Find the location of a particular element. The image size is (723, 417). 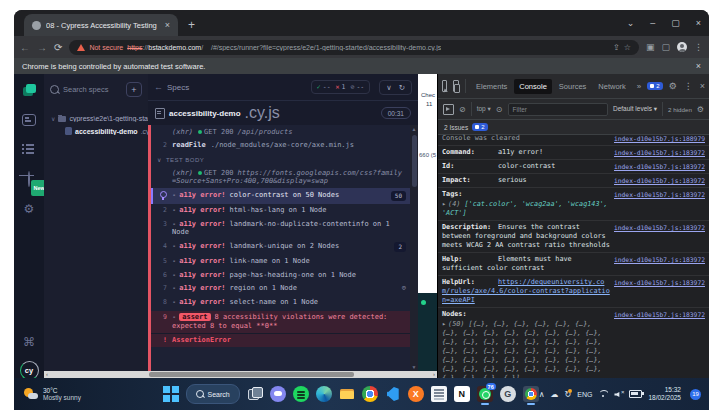

command-row-8: 8-a11y error!select-name on 1 Node is located at coordinates (280, 302).